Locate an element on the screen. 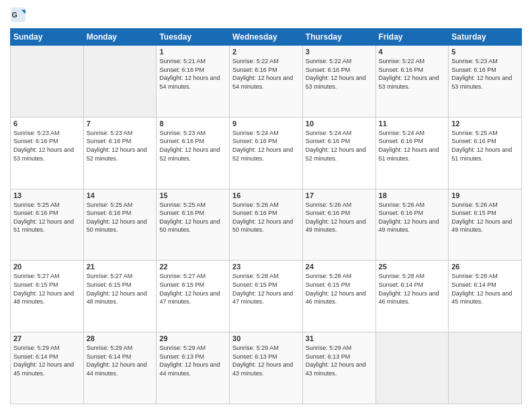 The width and height of the screenshot is (532, 411). day-number: 6 is located at coordinates (47, 124).